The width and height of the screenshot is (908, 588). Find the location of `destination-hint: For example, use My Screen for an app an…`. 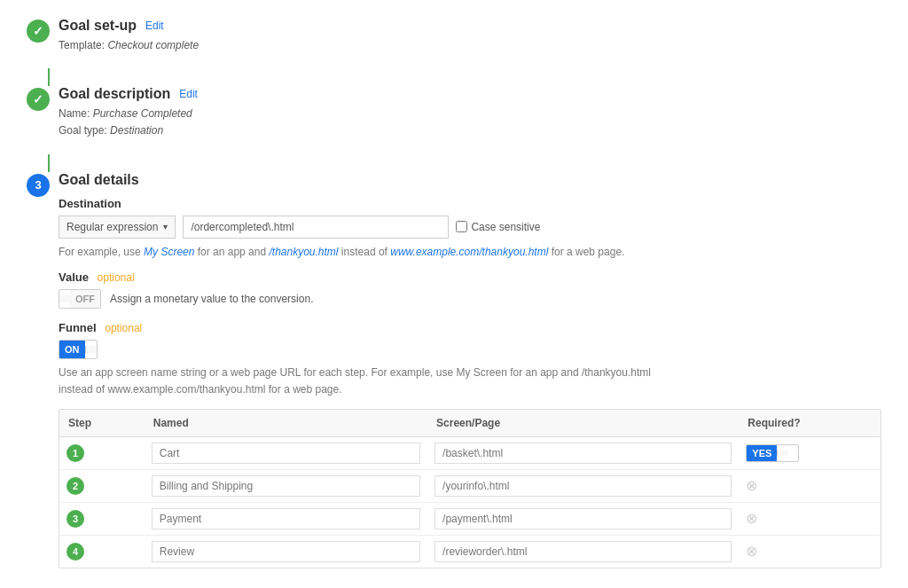

destination-hint: For example, use My Screen for an app an… is located at coordinates (470, 252).